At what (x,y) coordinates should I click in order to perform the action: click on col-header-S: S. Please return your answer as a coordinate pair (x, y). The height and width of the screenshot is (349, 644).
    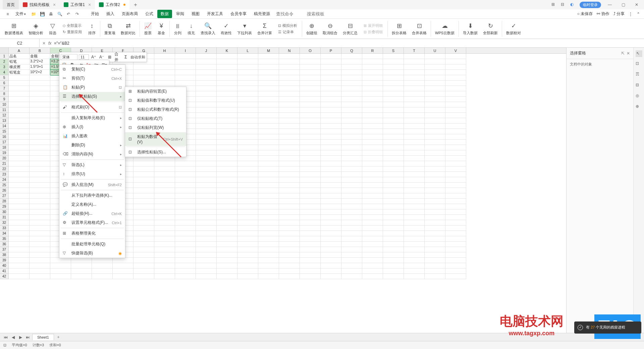
    Looking at the image, I should click on (393, 50).